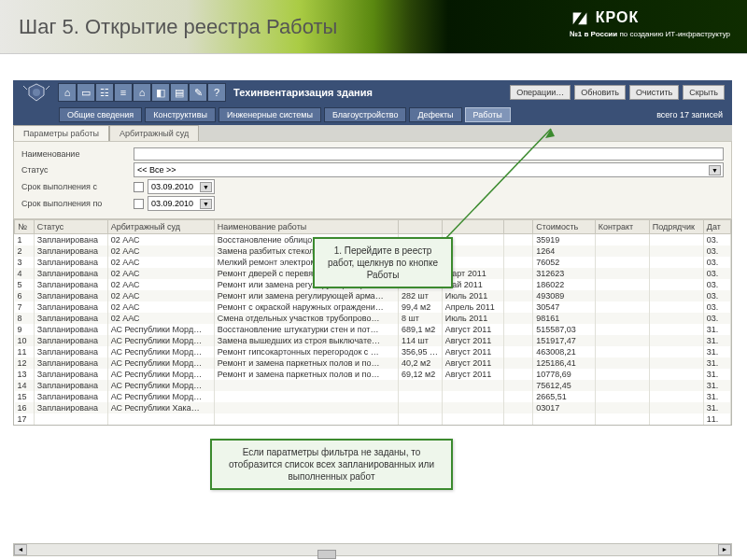  What do you see at coordinates (365, 115) in the screenshot?
I see `tab-3: Благоустройство` at bounding box center [365, 115].